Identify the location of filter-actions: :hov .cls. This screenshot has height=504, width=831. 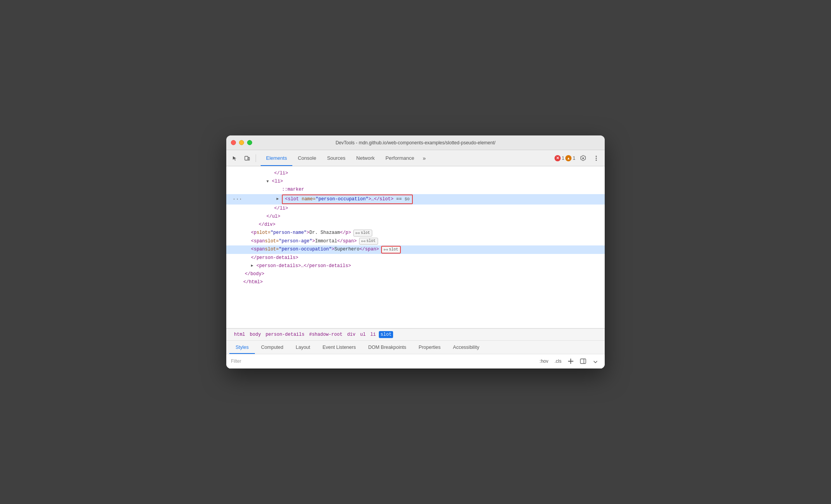
(569, 361).